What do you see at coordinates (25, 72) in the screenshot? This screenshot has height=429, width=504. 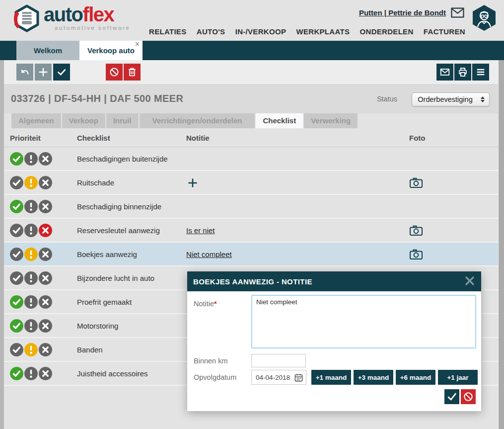 I see `undo-button` at bounding box center [25, 72].